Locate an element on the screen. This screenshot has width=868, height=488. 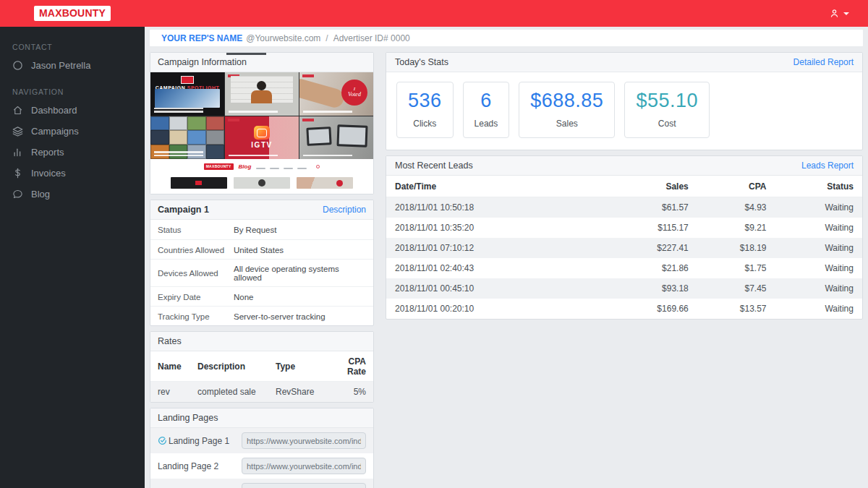
campaign-info-row: Countries Allowed United States is located at coordinates (262, 249).